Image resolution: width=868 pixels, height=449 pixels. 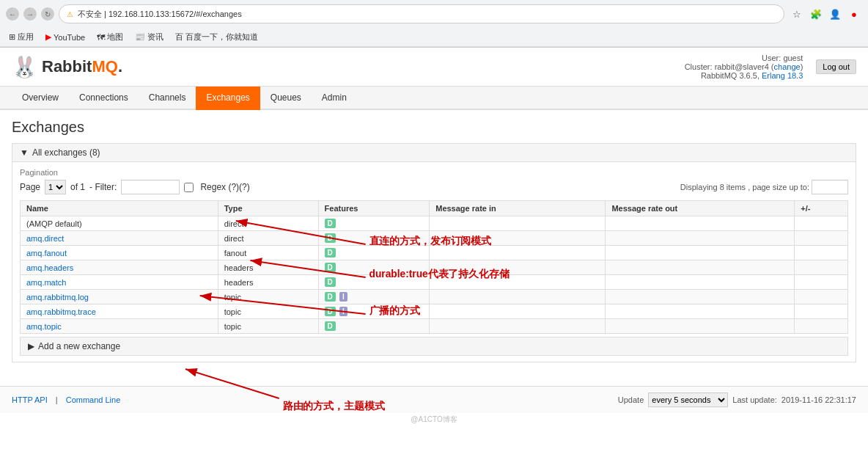 I want to click on panel-collapse-icon: ▼, so click(x=24, y=153).